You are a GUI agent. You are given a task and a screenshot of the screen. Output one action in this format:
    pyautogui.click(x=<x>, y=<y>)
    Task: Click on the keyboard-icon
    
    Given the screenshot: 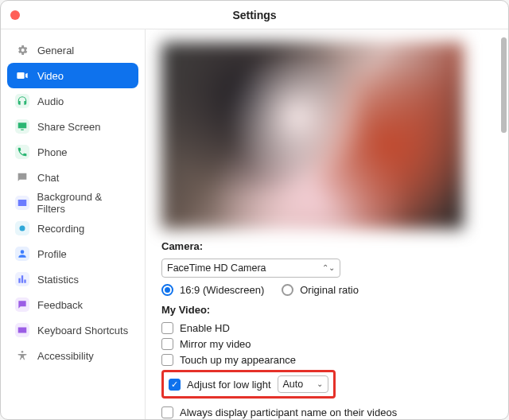 What is the action you would take?
    pyautogui.click(x=22, y=330)
    